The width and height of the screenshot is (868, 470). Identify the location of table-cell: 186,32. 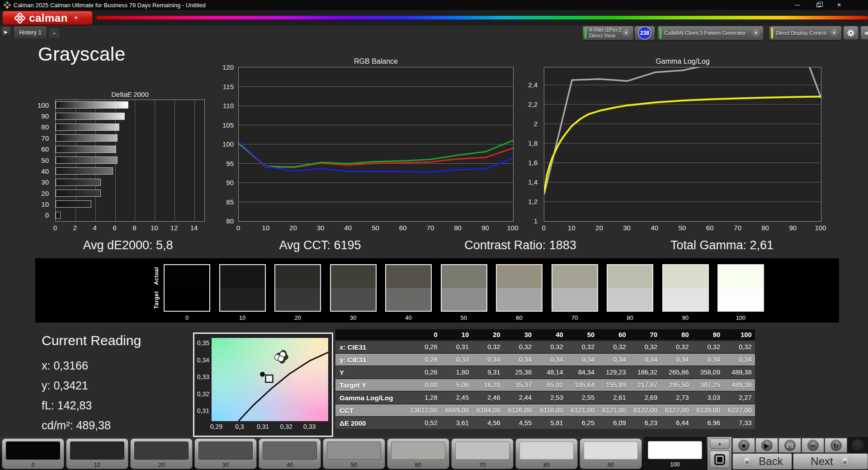
(645, 372).